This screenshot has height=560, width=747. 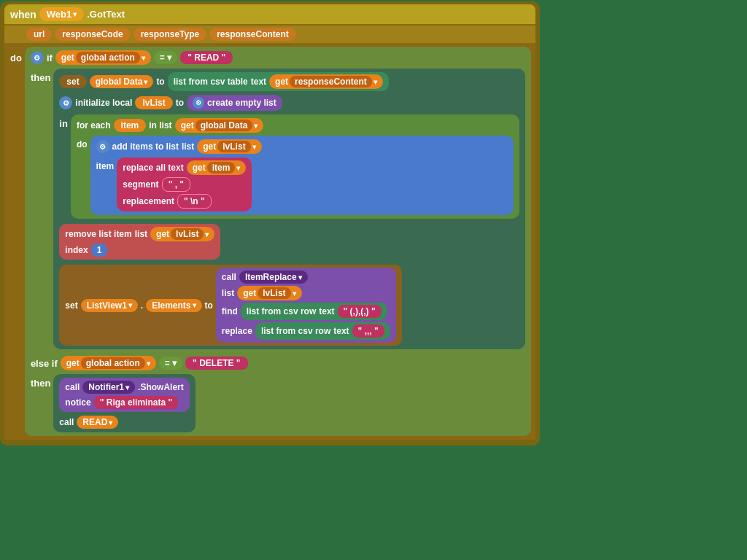 What do you see at coordinates (98, 234) in the screenshot?
I see `remove-list-item-label: remove list item` at bounding box center [98, 234].